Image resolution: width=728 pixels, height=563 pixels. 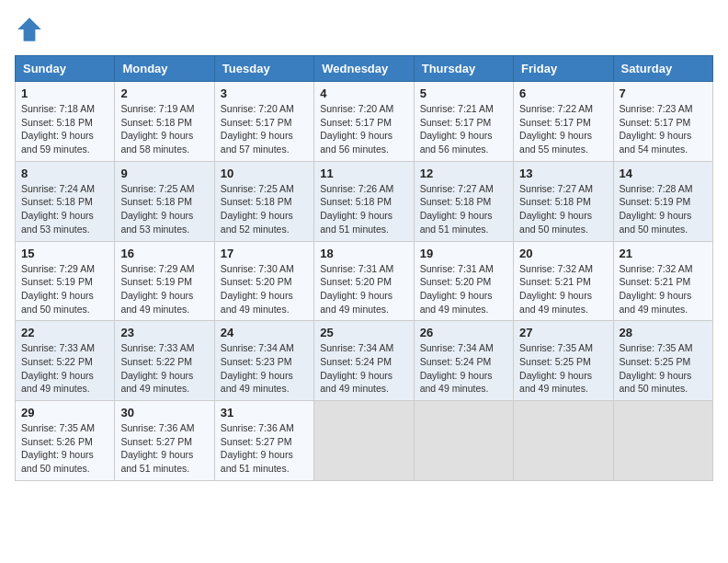 What do you see at coordinates (463, 69) in the screenshot?
I see `header-cell-thursday: Thursday` at bounding box center [463, 69].